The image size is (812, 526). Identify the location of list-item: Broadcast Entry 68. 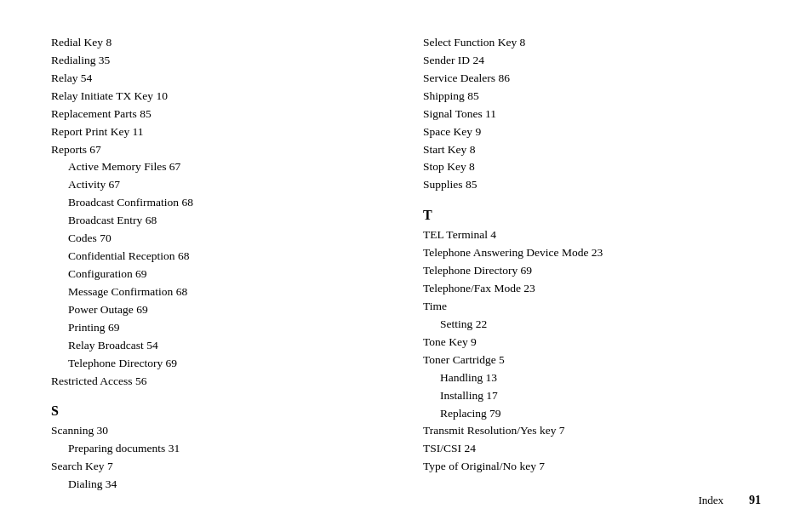
(220, 221).